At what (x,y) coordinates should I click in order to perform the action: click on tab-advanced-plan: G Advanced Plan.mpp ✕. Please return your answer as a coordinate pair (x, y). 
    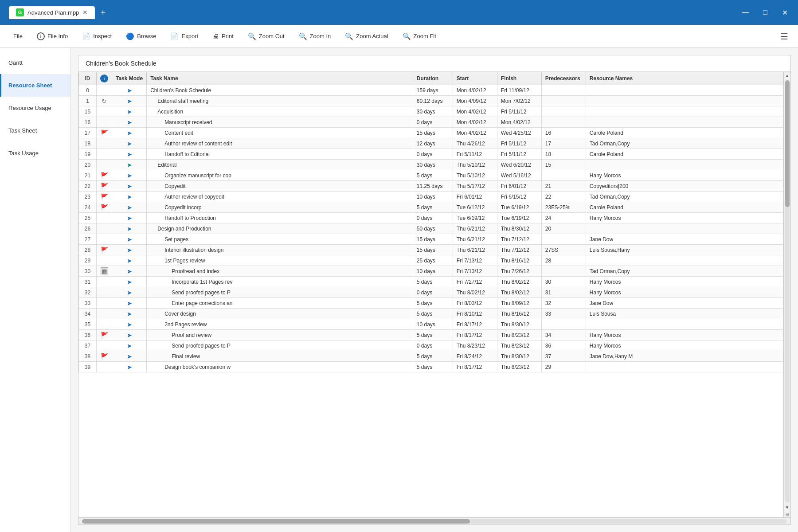
    Looking at the image, I should click on (52, 12).